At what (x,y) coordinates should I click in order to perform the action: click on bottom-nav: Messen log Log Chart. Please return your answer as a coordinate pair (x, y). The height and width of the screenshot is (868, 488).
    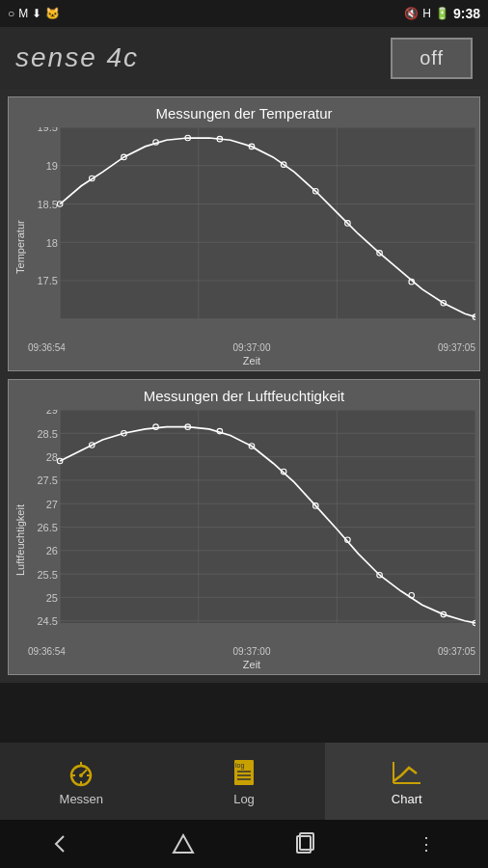
    Looking at the image, I should click on (244, 781).